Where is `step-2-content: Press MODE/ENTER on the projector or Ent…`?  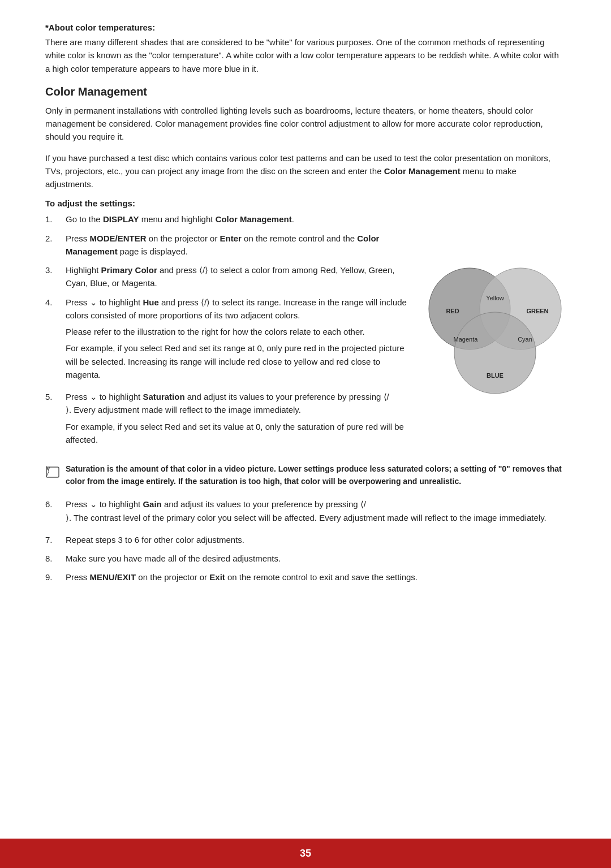
step-2-content: Press MODE/ENTER on the projector or Ent… is located at coordinates (236, 245).